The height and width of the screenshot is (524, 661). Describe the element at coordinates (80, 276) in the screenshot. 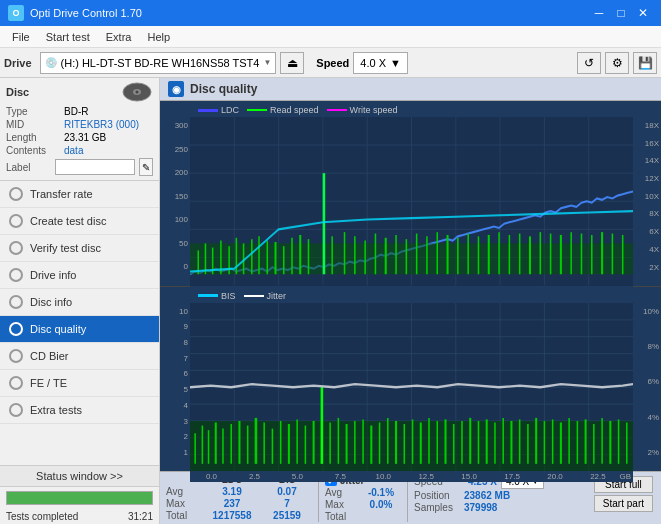

I see `sidebar-item-drive-info: Drive info` at that location.